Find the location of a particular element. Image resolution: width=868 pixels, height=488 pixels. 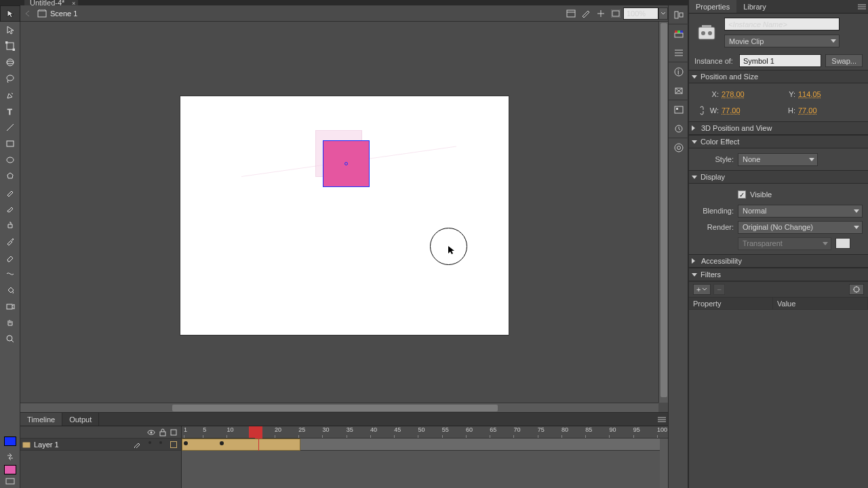

clip-content-icon is located at coordinates (616, 14).